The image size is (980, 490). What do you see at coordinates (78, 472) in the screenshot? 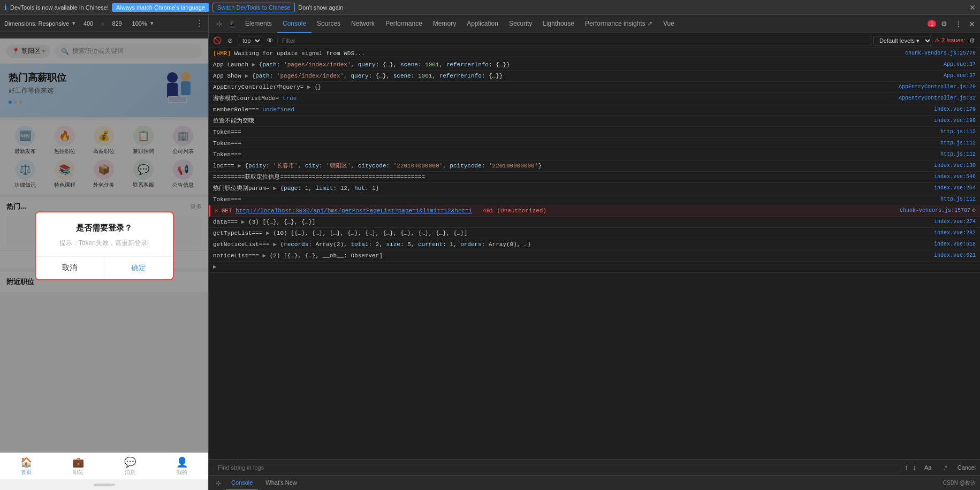
I see `nav-jobs-label: 职位` at bounding box center [78, 472].